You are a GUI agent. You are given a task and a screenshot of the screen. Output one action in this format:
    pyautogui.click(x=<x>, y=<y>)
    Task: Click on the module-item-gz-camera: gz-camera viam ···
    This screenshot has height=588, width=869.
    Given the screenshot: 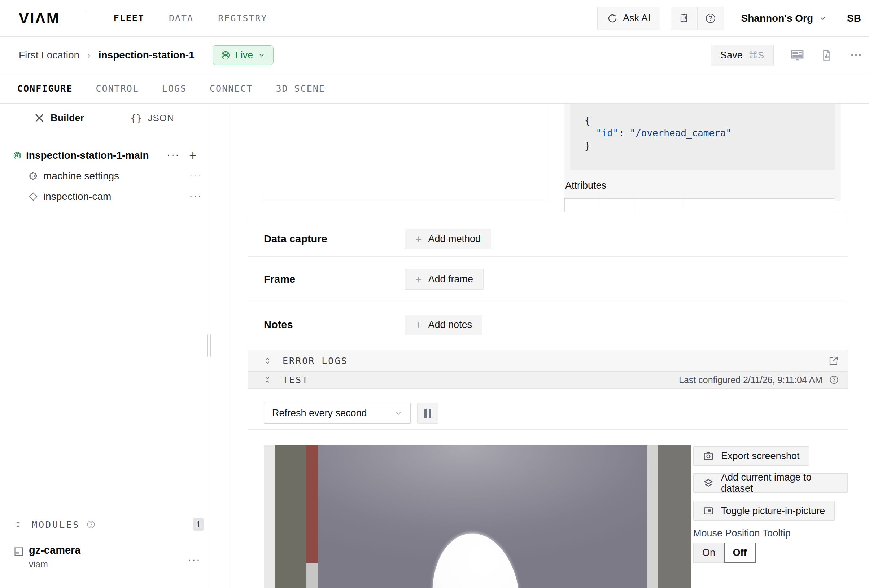 What is the action you would take?
    pyautogui.click(x=105, y=557)
    